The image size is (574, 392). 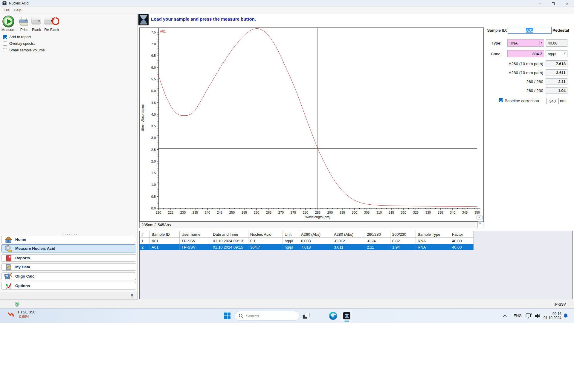 I want to click on table-cell: 7.618, so click(x=316, y=247).